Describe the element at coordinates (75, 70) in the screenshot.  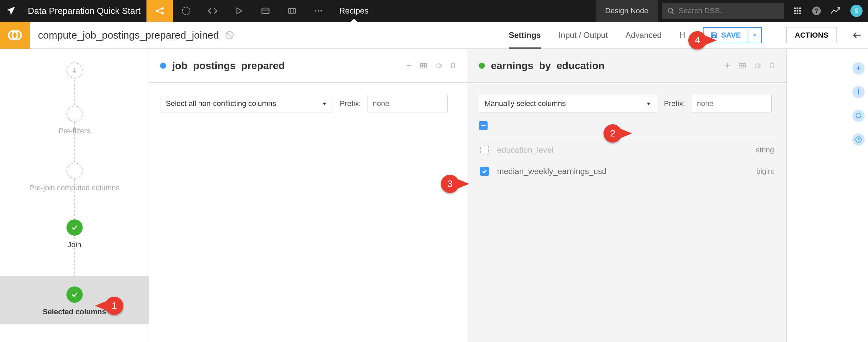
I see `step-start` at that location.